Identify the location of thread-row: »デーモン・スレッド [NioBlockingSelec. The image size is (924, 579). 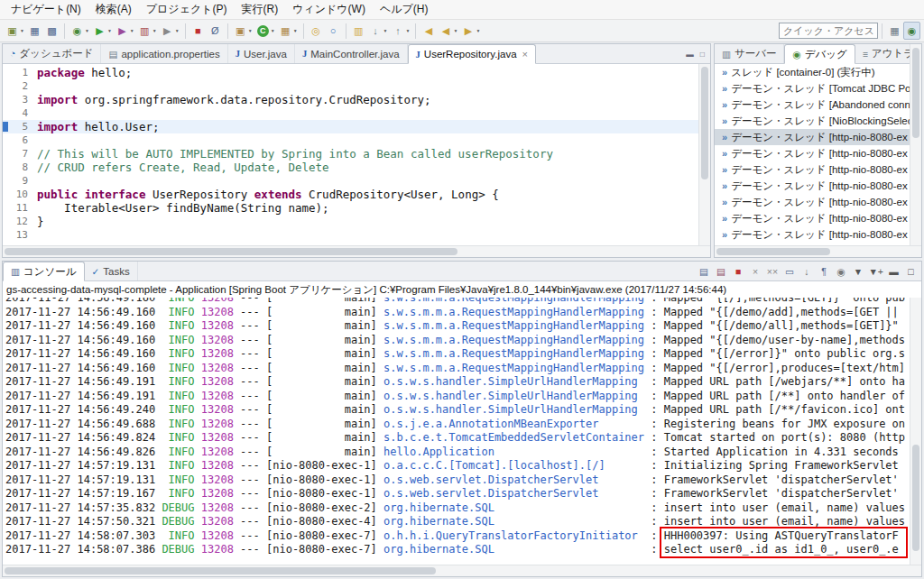
(812, 121).